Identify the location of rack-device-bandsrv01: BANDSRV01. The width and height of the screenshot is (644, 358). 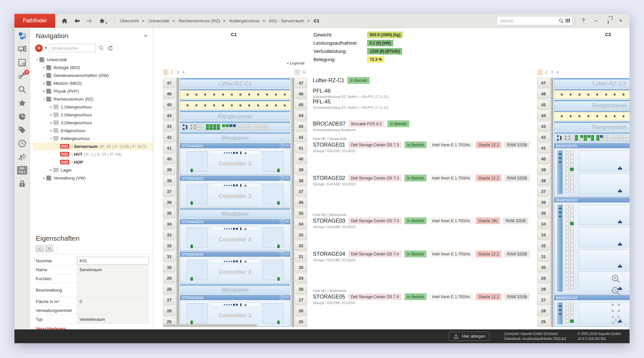
(592, 170).